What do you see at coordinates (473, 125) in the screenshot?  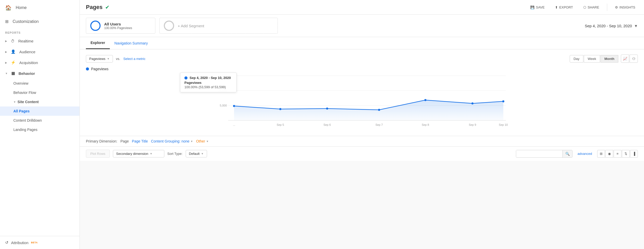 I see `svg-text: Sep 9` at bounding box center [473, 125].